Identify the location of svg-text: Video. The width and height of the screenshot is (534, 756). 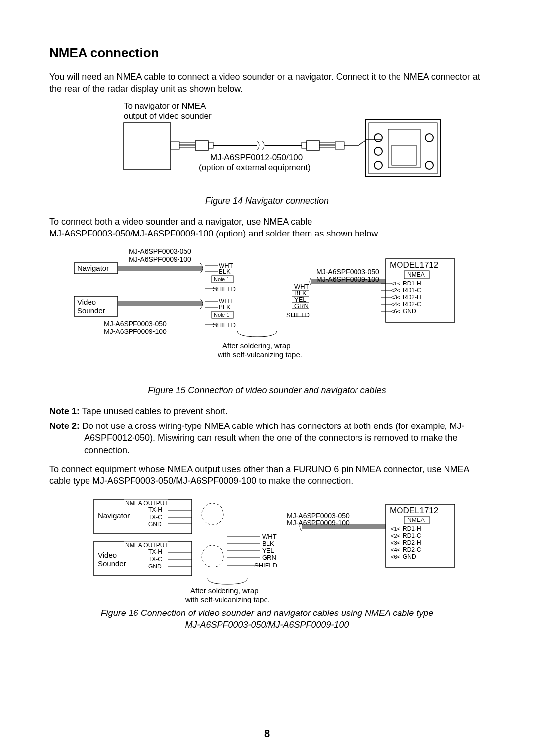
(107, 555).